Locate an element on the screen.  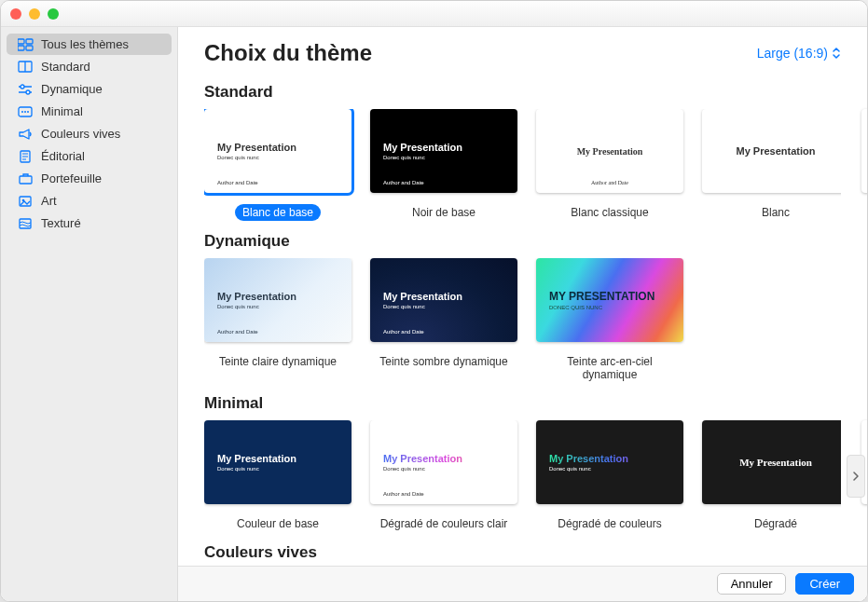
page-title: Choix du thème is located at coordinates (288, 53).